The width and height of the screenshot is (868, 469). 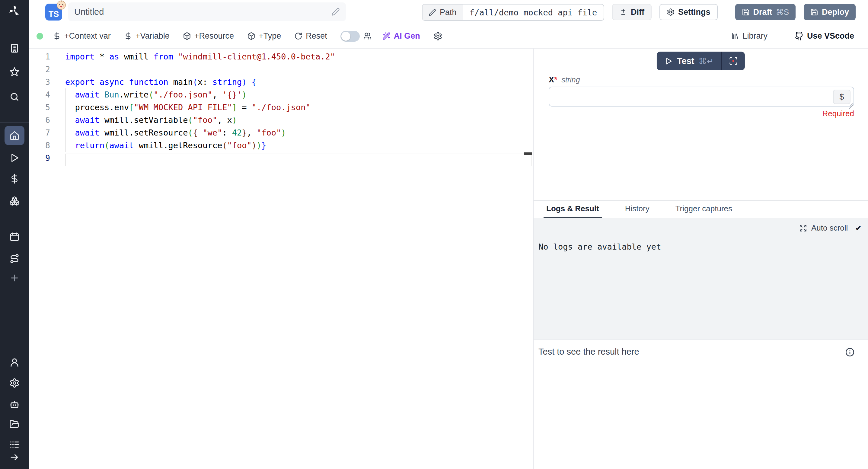 I want to click on gear-icon, so click(x=438, y=36).